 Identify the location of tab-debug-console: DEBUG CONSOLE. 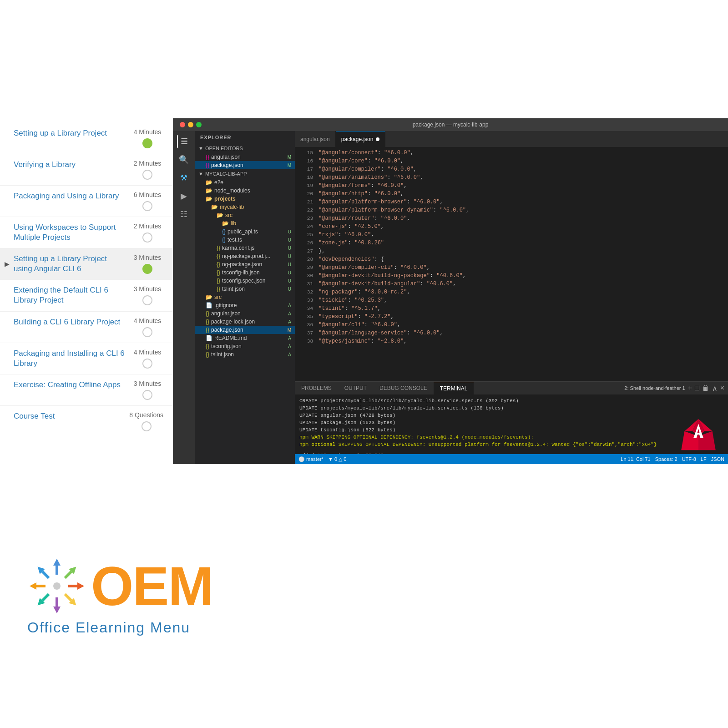
(403, 388).